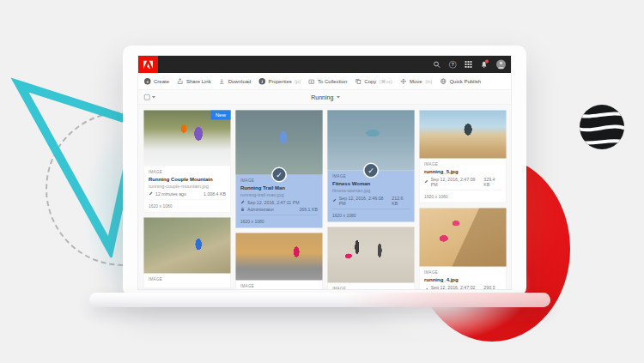 The height and width of the screenshot is (363, 644). What do you see at coordinates (371, 258) in the screenshot?
I see `asset-card-running-3: IMAGE running_3.jpg` at bounding box center [371, 258].